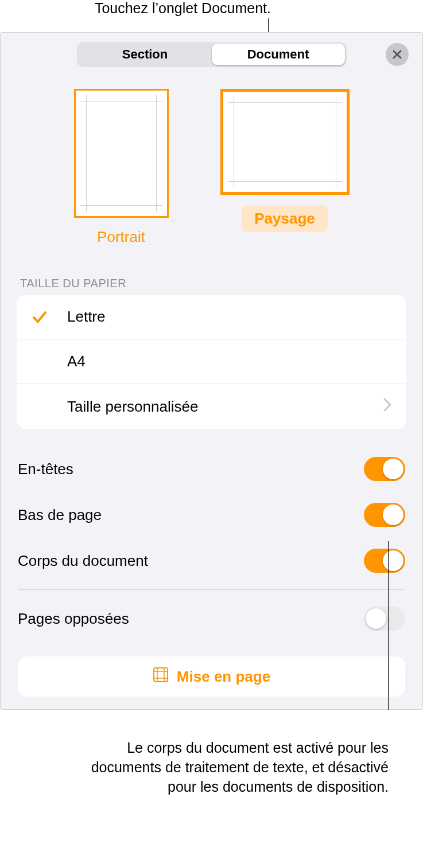 This screenshot has width=423, height=868. What do you see at coordinates (145, 54) in the screenshot?
I see `tab-section: Section` at bounding box center [145, 54].